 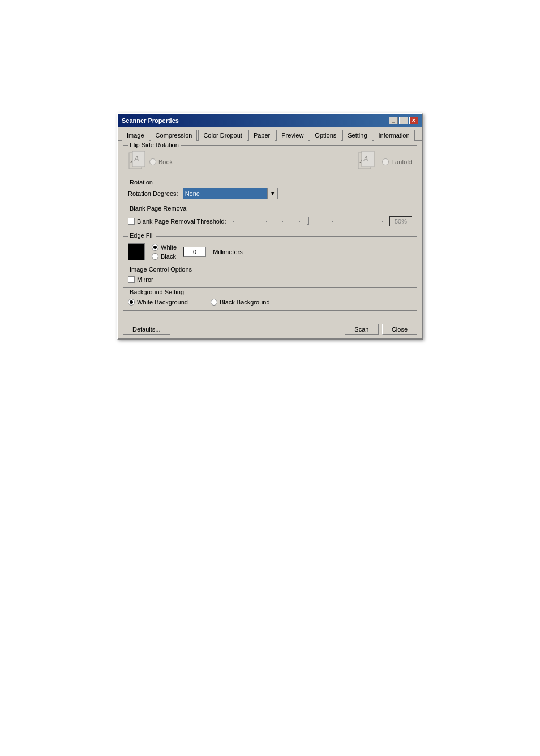 What do you see at coordinates (273, 194) in the screenshot?
I see `rotation-select-arrow: ▼` at bounding box center [273, 194].